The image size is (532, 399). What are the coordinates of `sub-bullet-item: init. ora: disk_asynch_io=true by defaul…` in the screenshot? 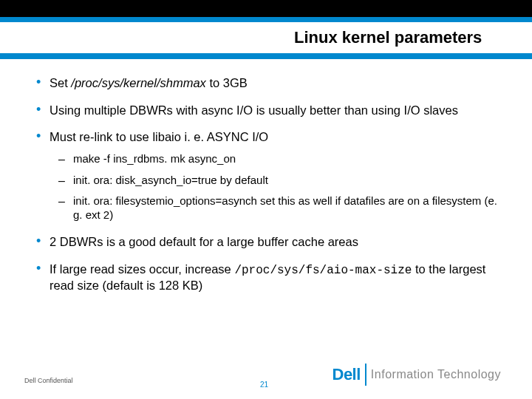 It's located at (277, 180).